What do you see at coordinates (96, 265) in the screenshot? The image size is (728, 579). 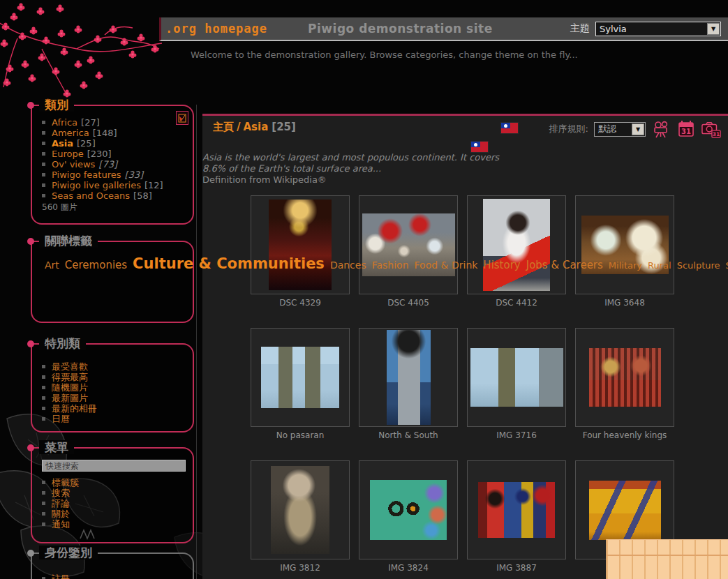 I see `tag-link: Ceremonies` at bounding box center [96, 265].